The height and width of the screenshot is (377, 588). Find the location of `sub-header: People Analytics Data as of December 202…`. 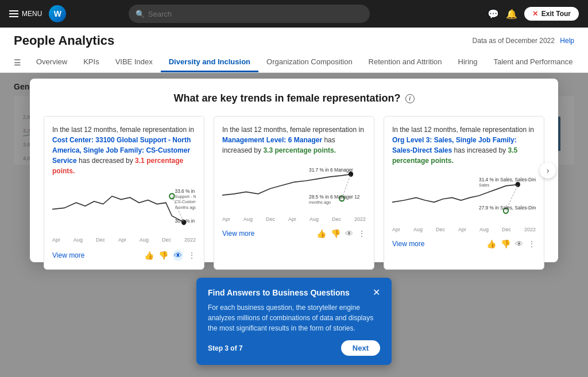

sub-header: People Analytics Data as of December 202… is located at coordinates (294, 50).